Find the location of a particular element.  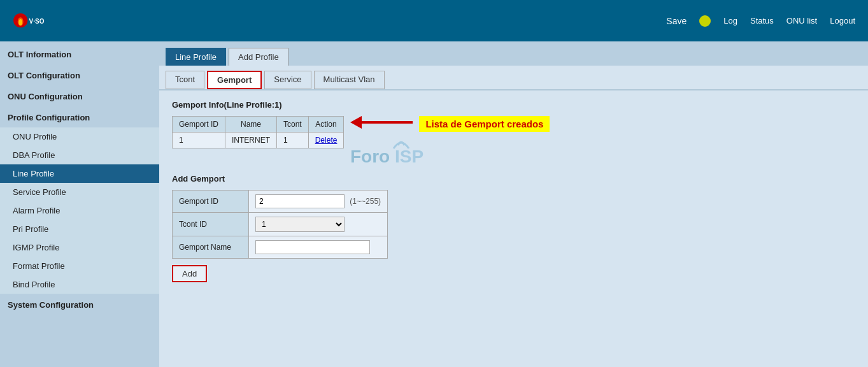

logo-area: V·SOL is located at coordinates (31, 20).